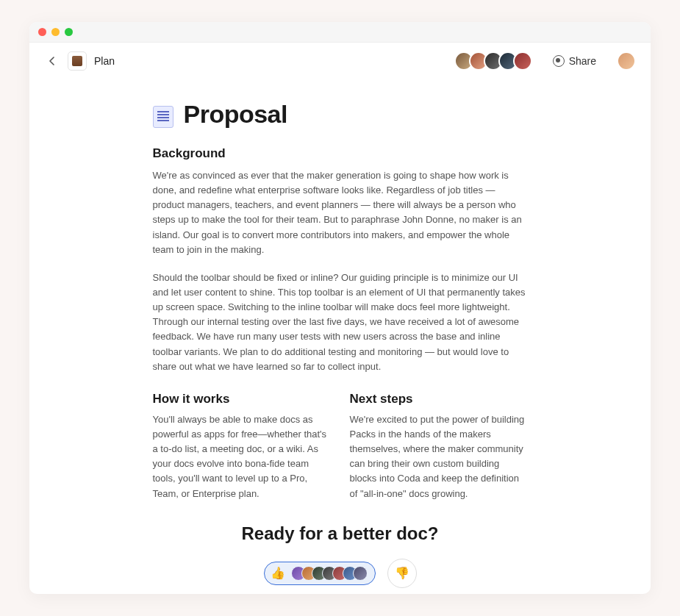 The image size is (680, 616). I want to click on section-heading-how-it-works: How it works, so click(242, 399).